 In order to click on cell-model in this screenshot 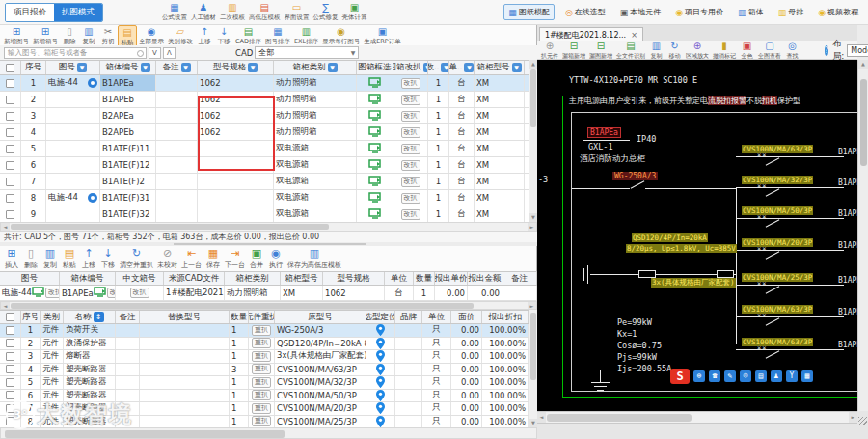, I will do `click(235, 181)`.